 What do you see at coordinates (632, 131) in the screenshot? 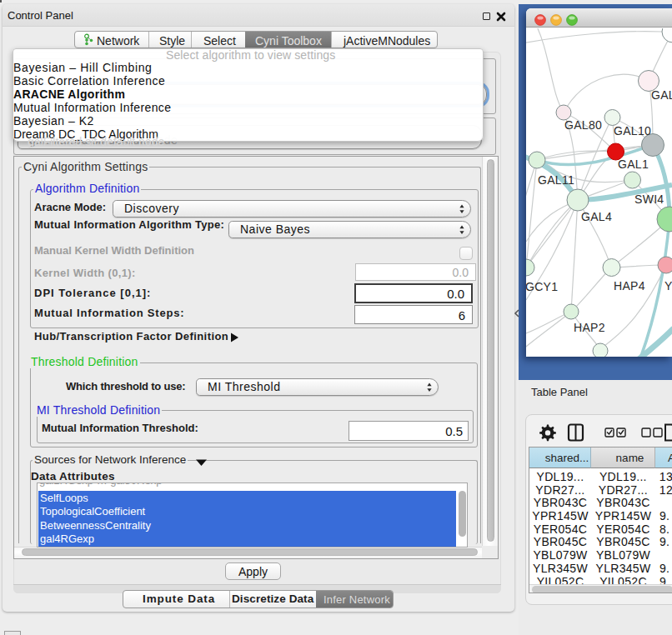
I see `svg-text: GAL10` at bounding box center [632, 131].